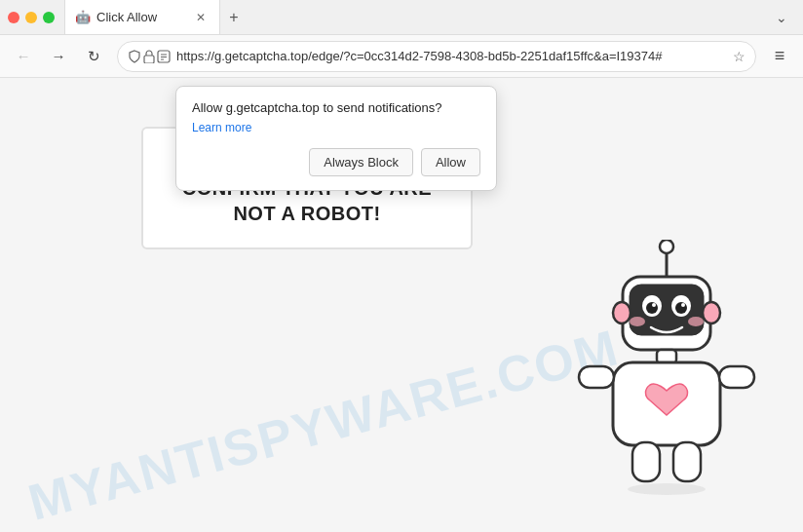 This screenshot has height=532, width=803. Describe the element at coordinates (142, 18) in the screenshot. I see `active-tab: 🤖 Click Allow ✕` at that location.